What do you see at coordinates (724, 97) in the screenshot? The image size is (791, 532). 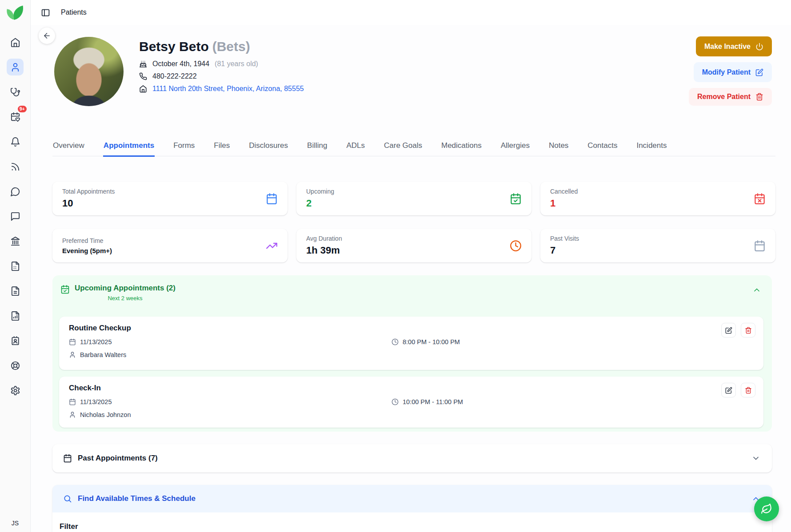 I see `remove-patient-label: Remove Patient` at bounding box center [724, 97].